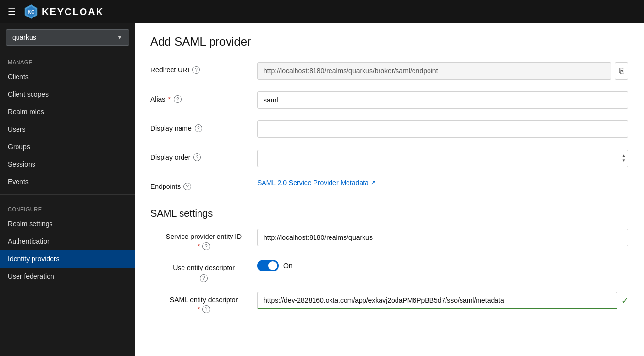 The width and height of the screenshot is (644, 356). What do you see at coordinates (204, 68) in the screenshot?
I see `redirect-uri-label: Redirect URI ?` at bounding box center [204, 68].